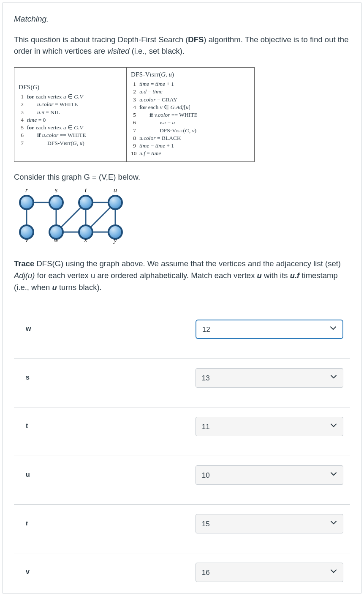  Describe the element at coordinates (273, 329) in the screenshot. I see `match-control: 12` at that location.